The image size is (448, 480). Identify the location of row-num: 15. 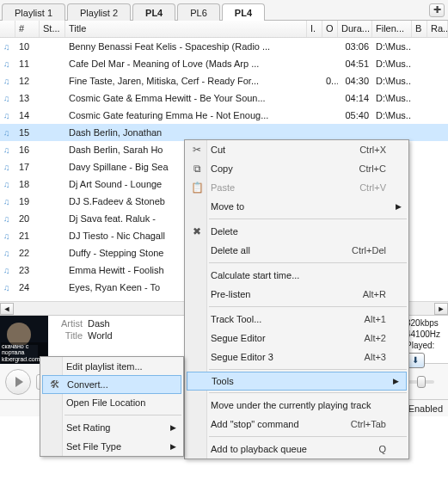
(28, 132).